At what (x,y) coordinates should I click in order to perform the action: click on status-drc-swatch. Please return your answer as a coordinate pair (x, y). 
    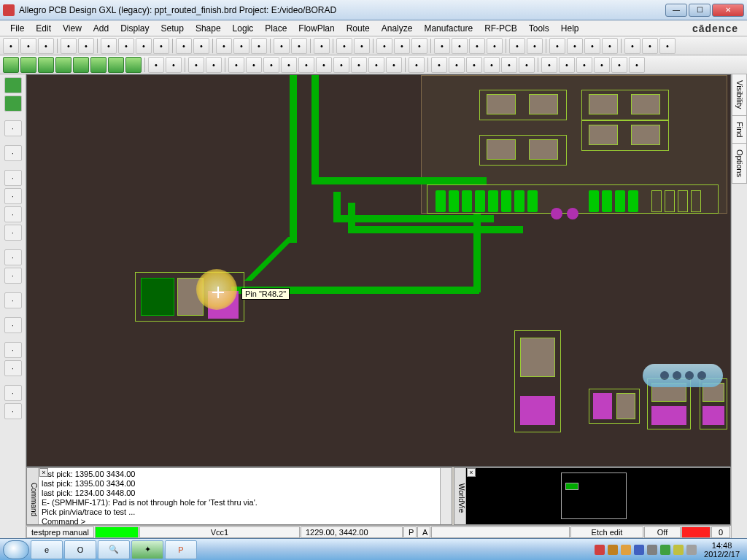
    Looking at the image, I should click on (696, 532).